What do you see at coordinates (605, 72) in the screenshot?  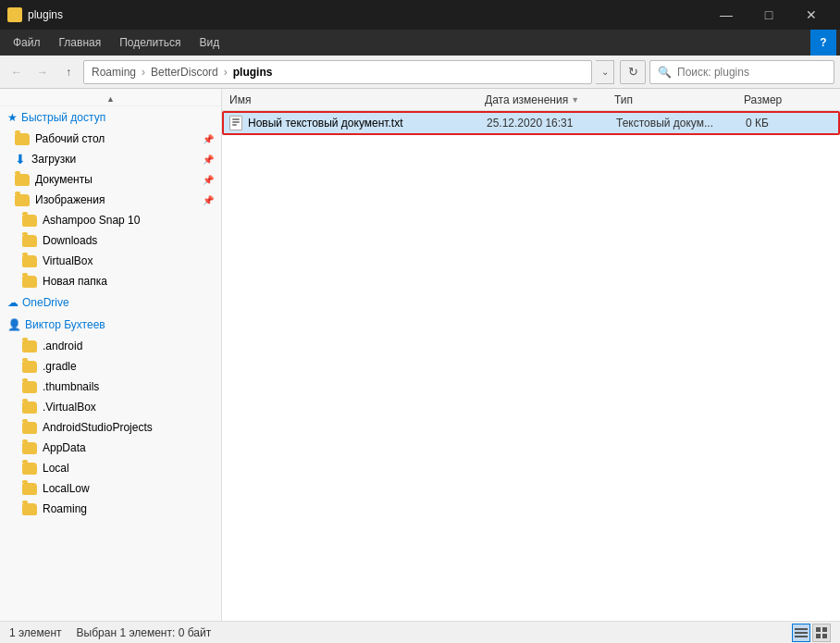 I see `address-dropdown: ⌄` at bounding box center [605, 72].